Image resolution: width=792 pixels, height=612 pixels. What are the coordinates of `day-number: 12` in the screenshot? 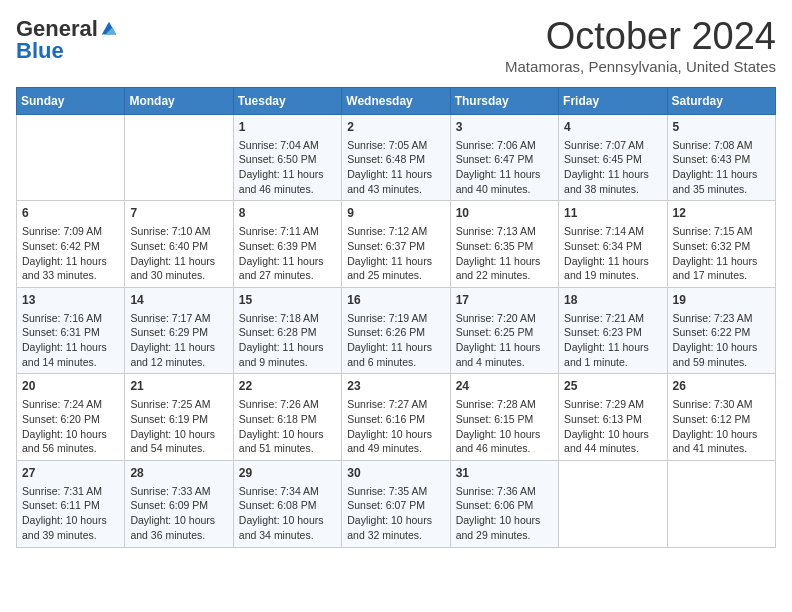 It's located at (722, 214).